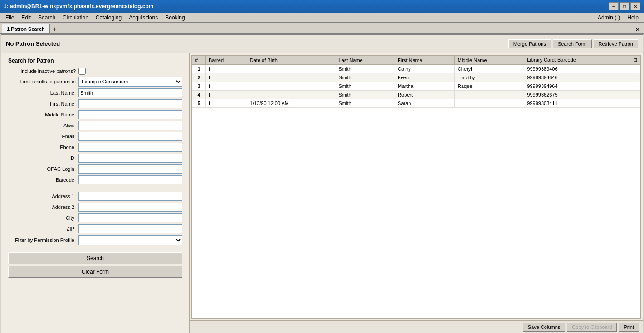 The width and height of the screenshot is (644, 333). I want to click on last-name-input, so click(131, 93).